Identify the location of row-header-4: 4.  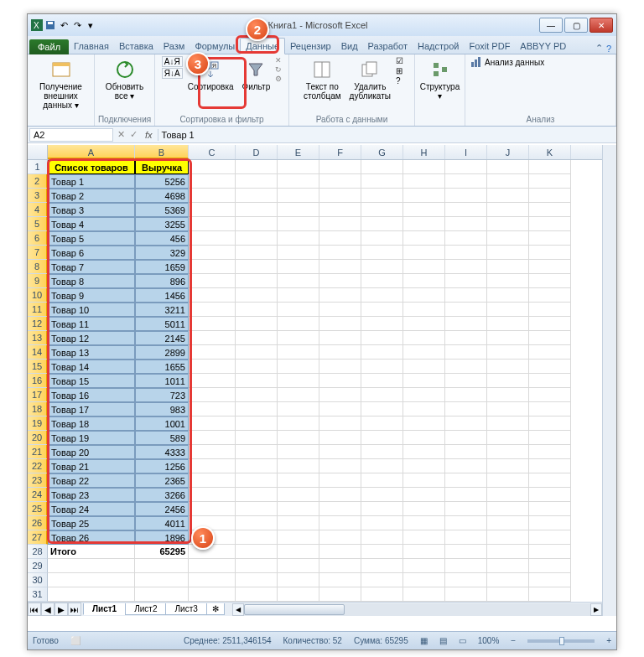
(38, 210).